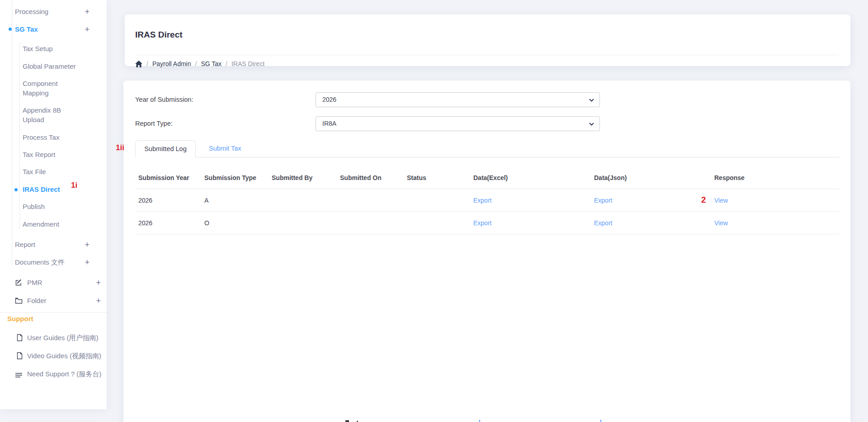 Image resolution: width=868 pixels, height=422 pixels. What do you see at coordinates (53, 155) in the screenshot?
I see `sidebar-item-tax-report: Tax Report` at bounding box center [53, 155].